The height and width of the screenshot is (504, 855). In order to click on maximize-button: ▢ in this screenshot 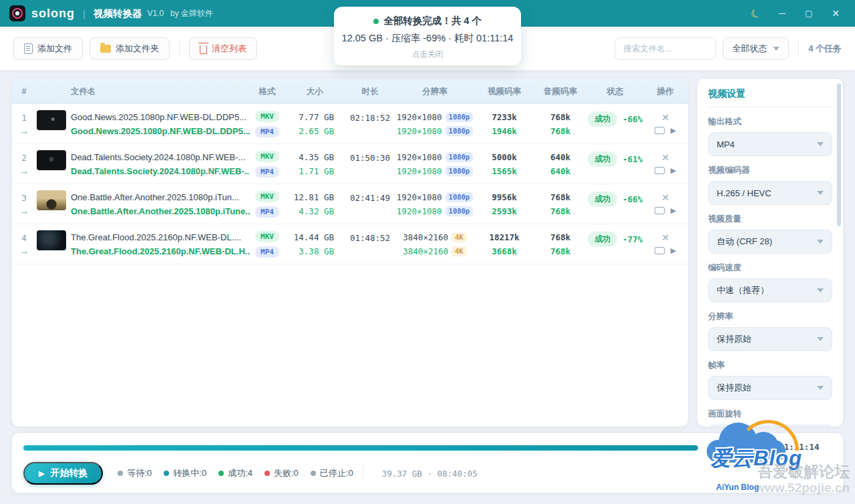, I will do `click(809, 13)`.